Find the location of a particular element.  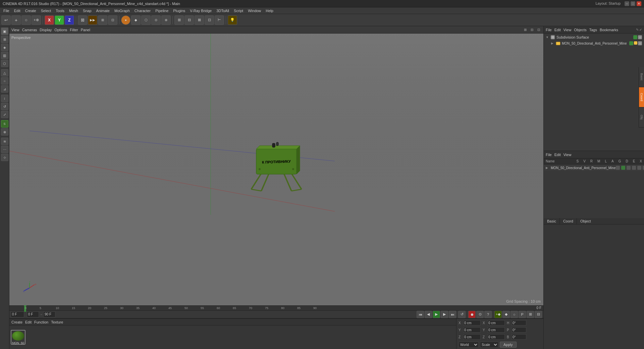

coord-p-input is located at coordinates (519, 330).